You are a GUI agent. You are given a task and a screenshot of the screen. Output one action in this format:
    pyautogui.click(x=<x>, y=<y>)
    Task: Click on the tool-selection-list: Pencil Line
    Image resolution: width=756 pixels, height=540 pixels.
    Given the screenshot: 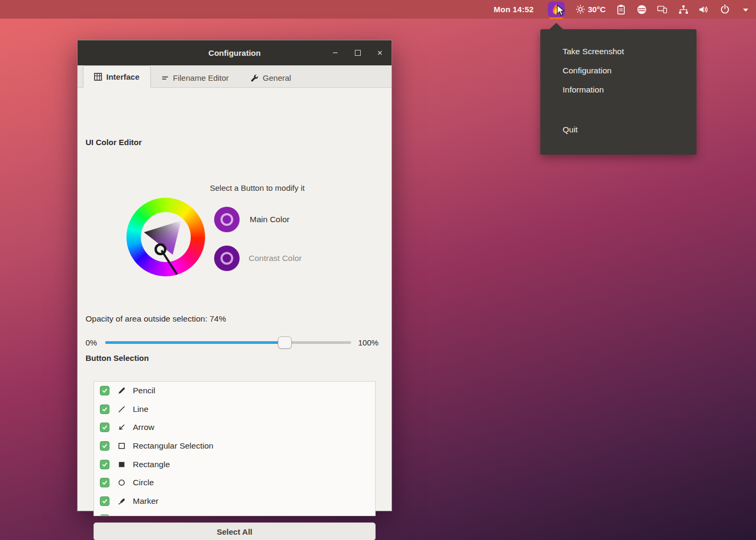 What is the action you would take?
    pyautogui.click(x=235, y=449)
    